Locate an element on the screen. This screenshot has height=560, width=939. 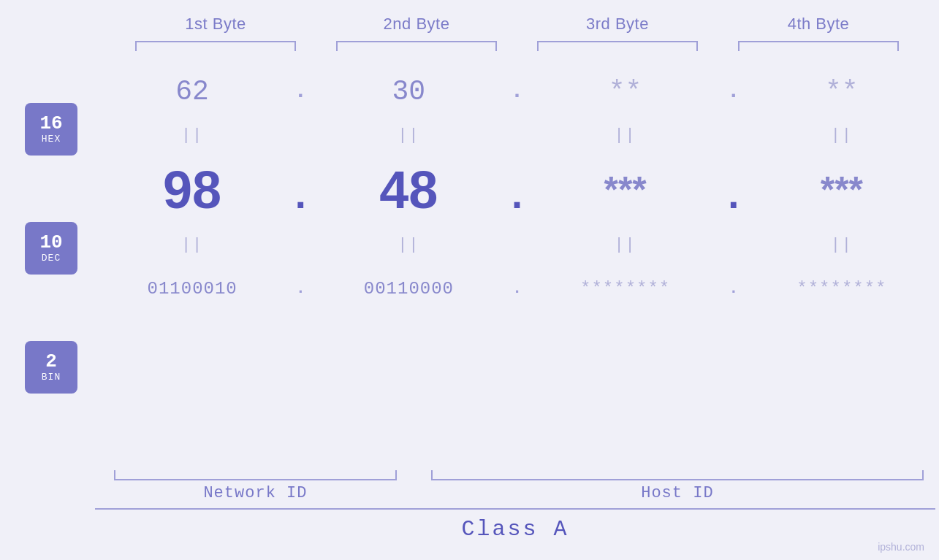
host-id-label: Host ID is located at coordinates (677, 494).